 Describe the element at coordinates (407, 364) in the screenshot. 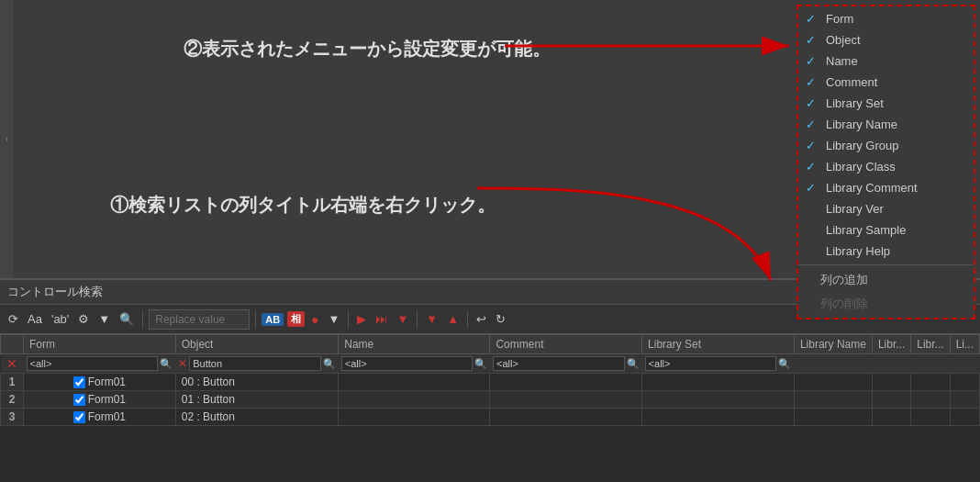

I see `filter-name-input` at that location.